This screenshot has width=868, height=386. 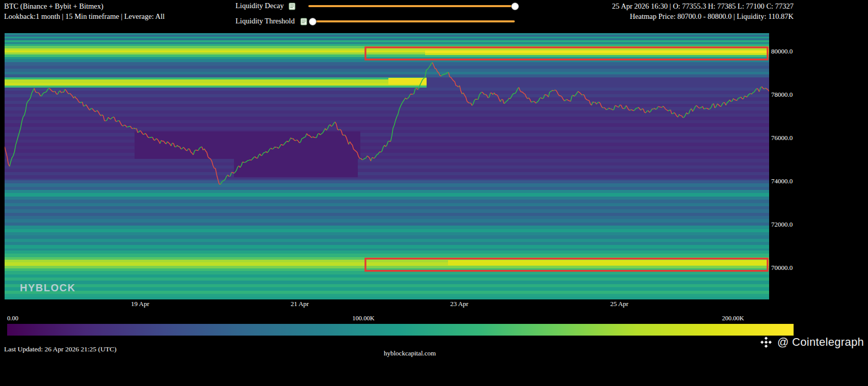 I want to click on price-label: 80000.0, so click(x=782, y=51).